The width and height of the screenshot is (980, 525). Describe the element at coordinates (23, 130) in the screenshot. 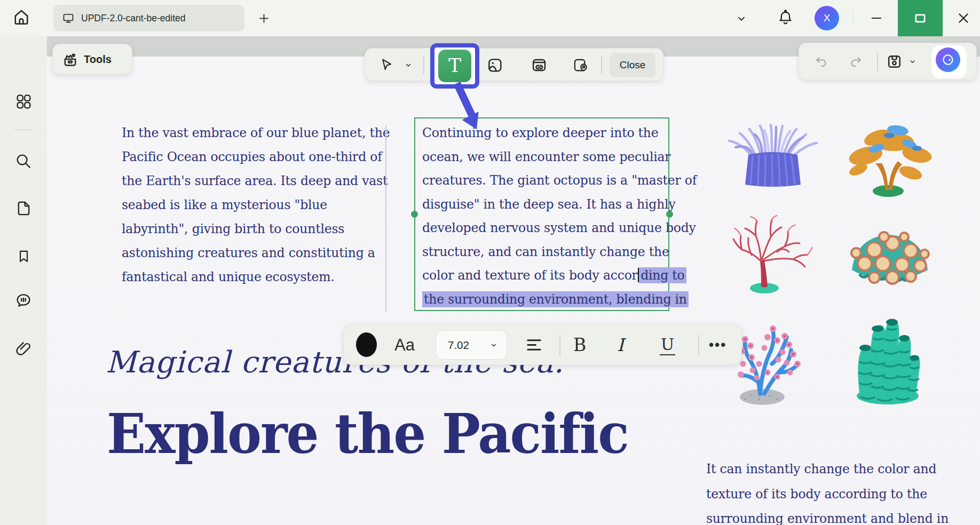

I see `sidebar-divider` at that location.